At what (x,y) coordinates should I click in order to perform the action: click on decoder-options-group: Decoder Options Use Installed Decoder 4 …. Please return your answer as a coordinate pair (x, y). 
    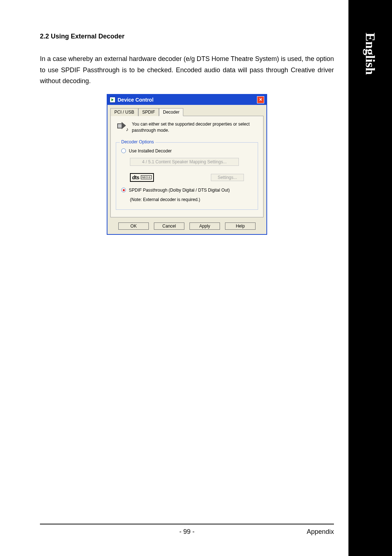
    Looking at the image, I should click on (187, 176).